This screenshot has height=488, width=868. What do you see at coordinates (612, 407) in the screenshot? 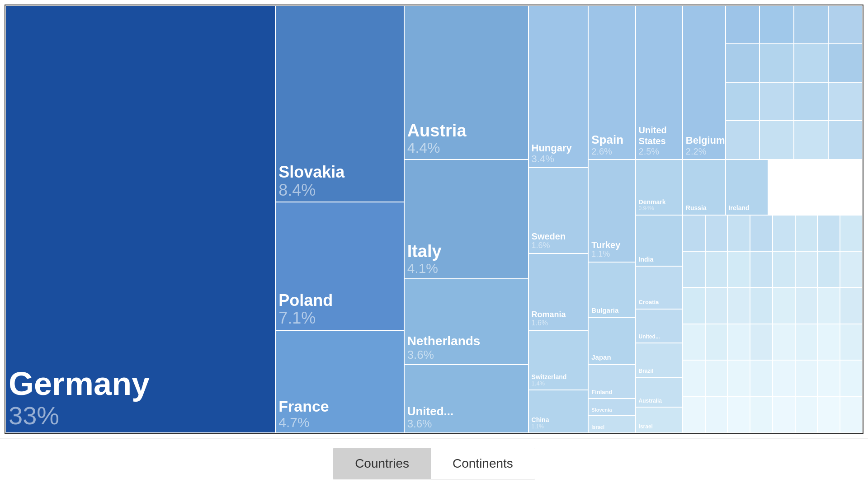
I see `cell-slovenia: Slovenia` at bounding box center [612, 407].